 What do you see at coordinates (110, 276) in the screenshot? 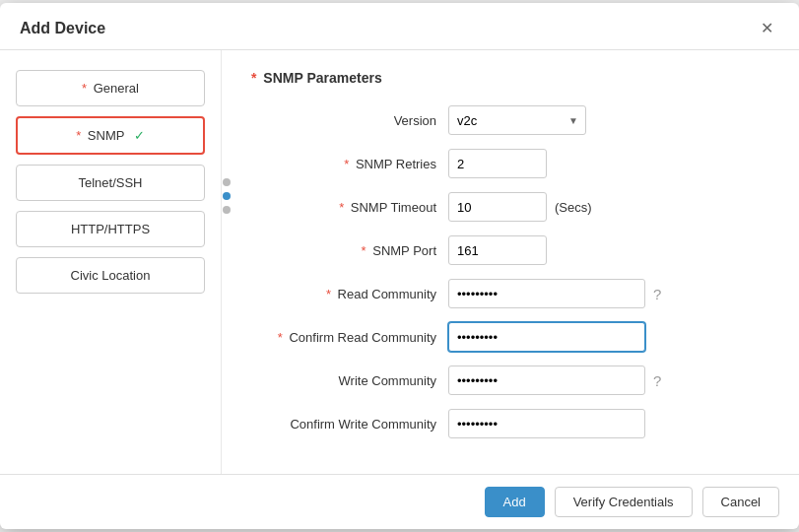
I see `sidebar-item-civic-location: Civic Location` at bounding box center [110, 276].